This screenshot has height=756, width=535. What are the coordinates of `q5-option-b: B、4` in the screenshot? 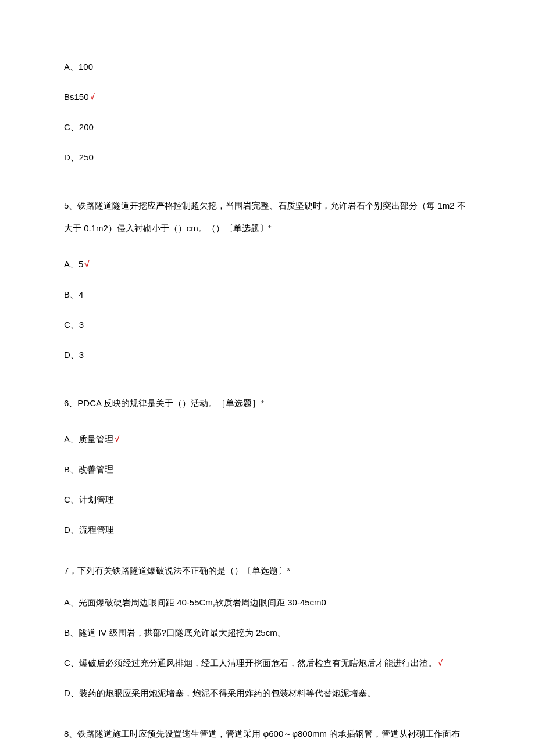 It's located at (268, 295).